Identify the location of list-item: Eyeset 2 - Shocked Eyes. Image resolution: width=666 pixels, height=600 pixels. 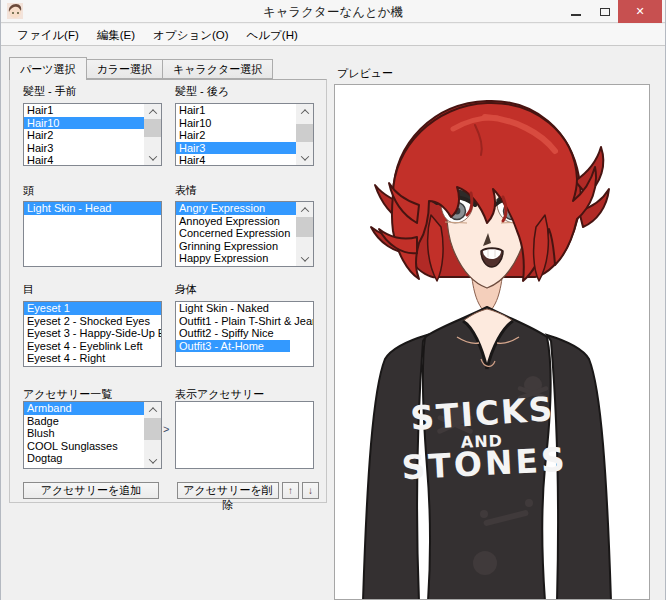
(92, 322).